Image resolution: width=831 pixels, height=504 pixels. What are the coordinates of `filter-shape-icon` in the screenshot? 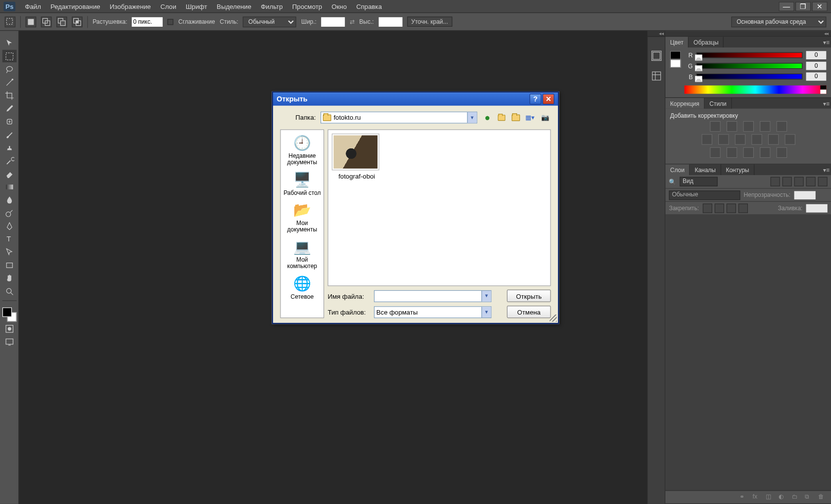 It's located at (811, 182).